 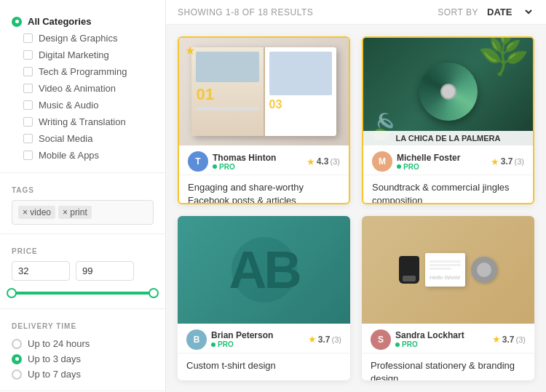 I want to click on cd-disc, so click(x=448, y=92).